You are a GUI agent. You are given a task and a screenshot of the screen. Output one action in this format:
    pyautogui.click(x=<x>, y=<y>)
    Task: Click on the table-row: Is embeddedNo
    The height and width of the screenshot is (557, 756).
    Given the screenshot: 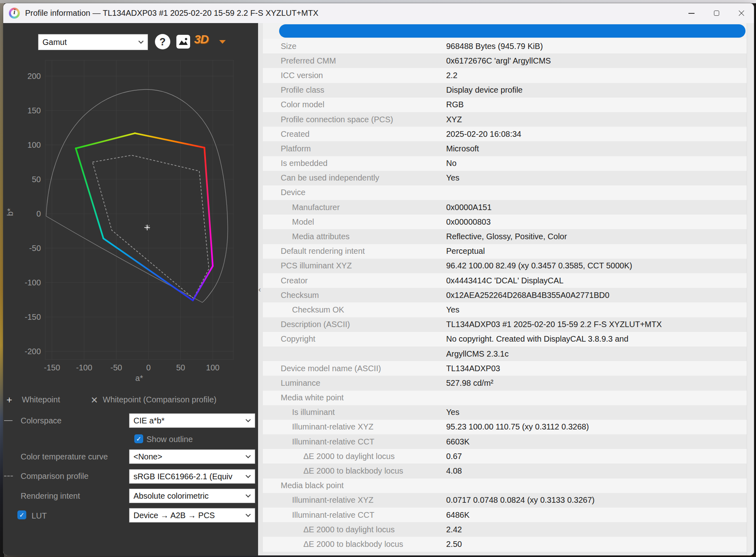 What is the action you would take?
    pyautogui.click(x=505, y=164)
    